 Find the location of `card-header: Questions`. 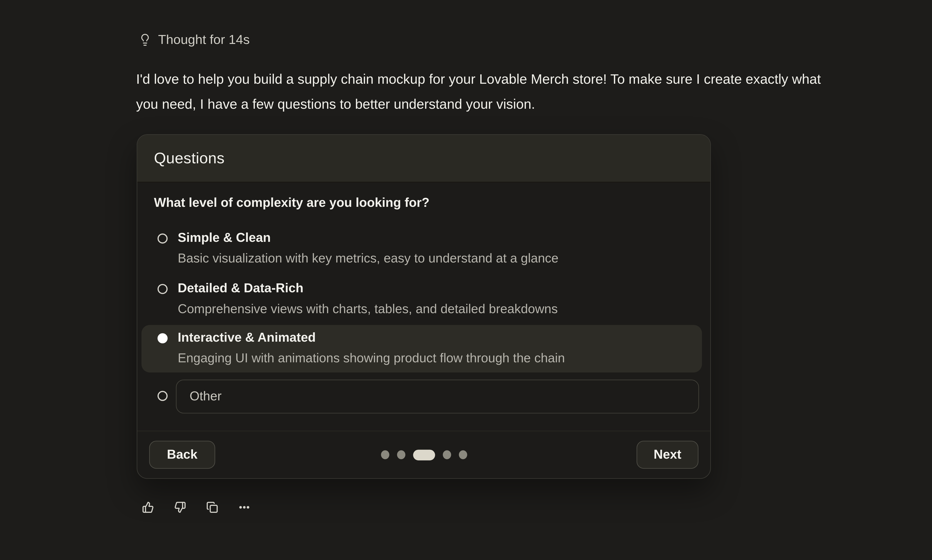

card-header: Questions is located at coordinates (424, 158).